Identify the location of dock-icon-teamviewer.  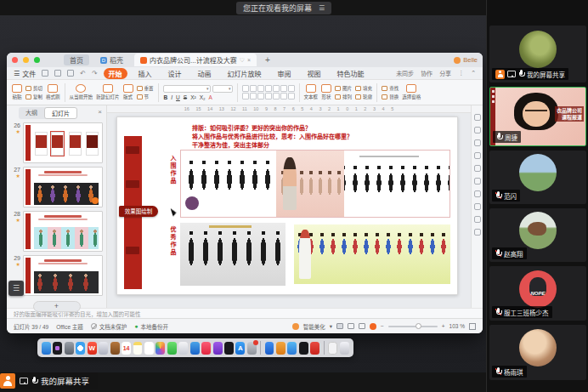
(270, 349).